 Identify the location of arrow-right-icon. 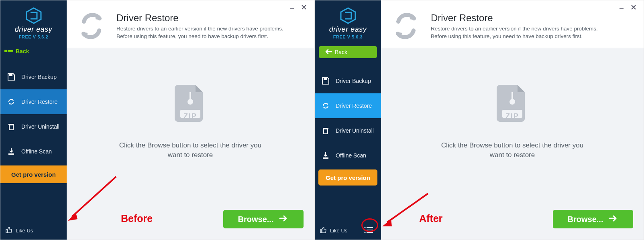
(284, 220).